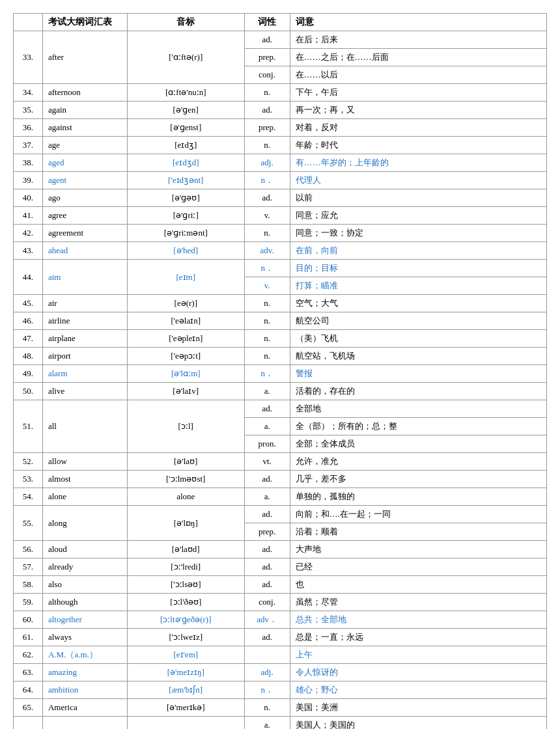 Image resolution: width=560 pixels, height=729 pixels. I want to click on row-word: almost, so click(85, 479).